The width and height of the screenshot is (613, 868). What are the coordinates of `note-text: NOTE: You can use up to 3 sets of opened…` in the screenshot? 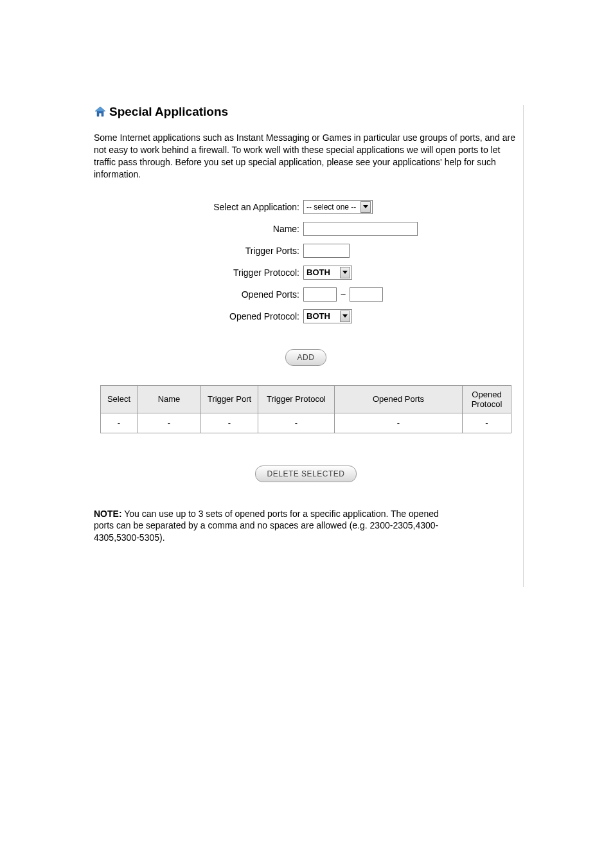 It's located at (306, 526).